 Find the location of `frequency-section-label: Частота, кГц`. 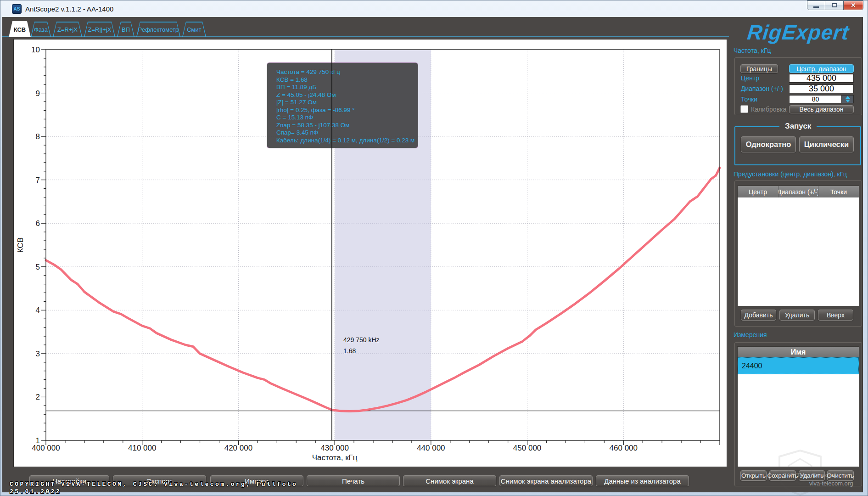

frequency-section-label: Частота, кГц is located at coordinates (752, 51).